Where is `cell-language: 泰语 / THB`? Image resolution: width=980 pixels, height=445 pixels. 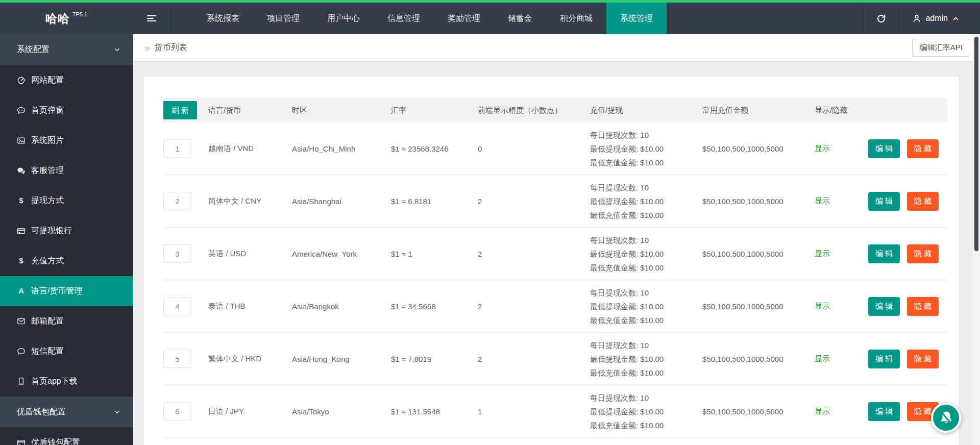 cell-language: 泰语 / THB is located at coordinates (250, 306).